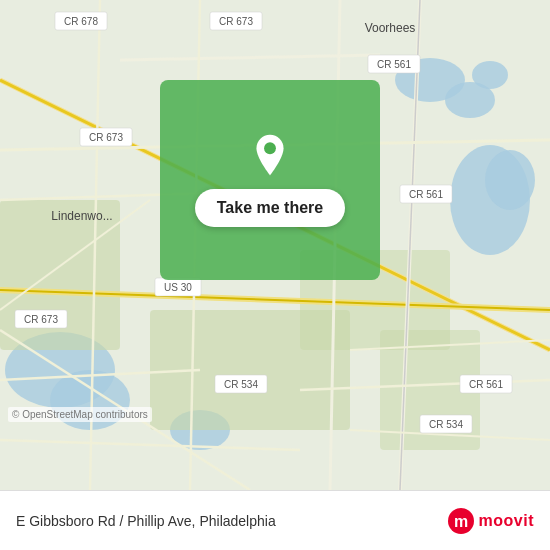 Image resolution: width=550 pixels, height=550 pixels. Describe the element at coordinates (506, 521) in the screenshot. I see `moovit-brand-text: moovit` at that location.